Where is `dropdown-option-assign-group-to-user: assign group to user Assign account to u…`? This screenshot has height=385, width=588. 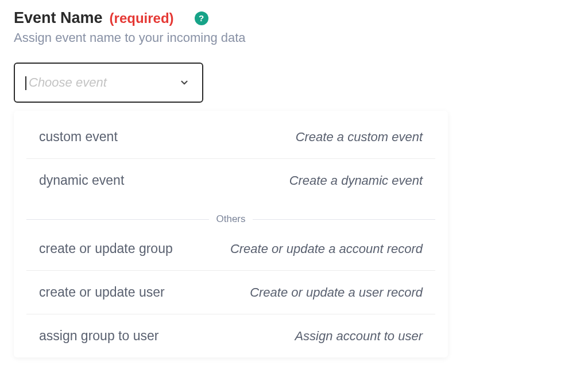 dropdown-option-assign-group-to-user: assign group to user Assign account to u… is located at coordinates (231, 336).